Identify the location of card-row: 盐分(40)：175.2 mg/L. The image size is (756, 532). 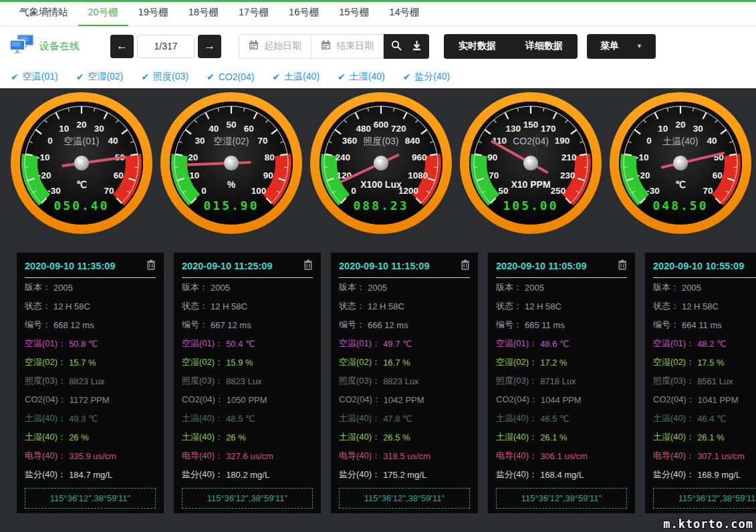
(404, 475).